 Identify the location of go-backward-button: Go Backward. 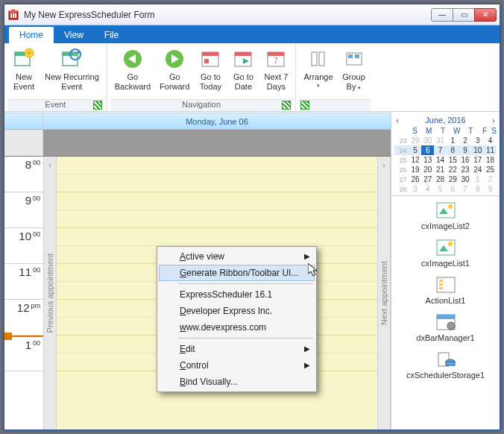
(133, 72).